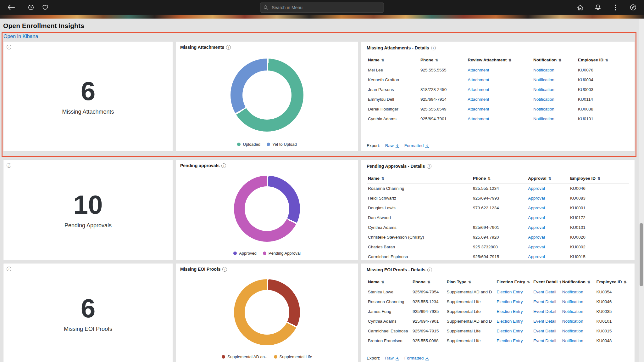 This screenshot has width=644, height=362. I want to click on table-cell: KU0001, so click(599, 208).